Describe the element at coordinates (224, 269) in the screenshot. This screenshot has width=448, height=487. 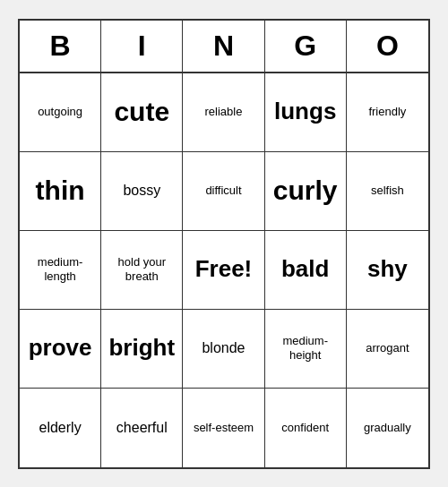
I see `cell-text: Free!` at that location.